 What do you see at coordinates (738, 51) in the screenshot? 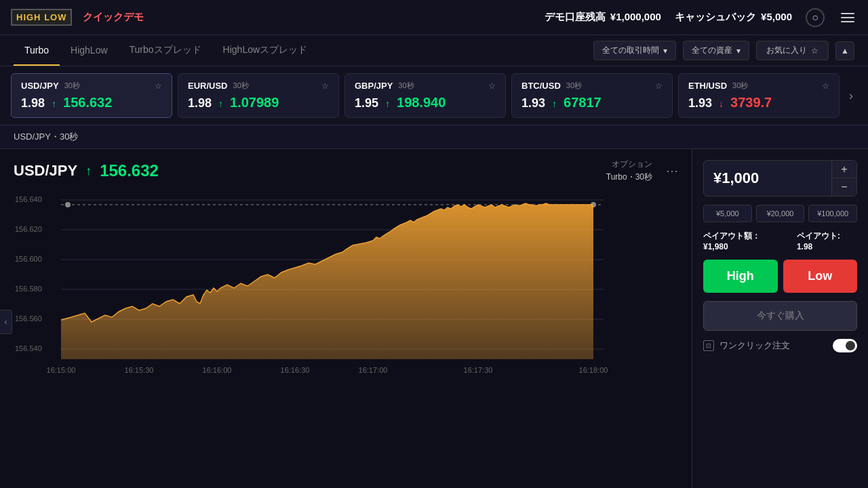
I see `asset-filter-chevron-icon: ▾` at bounding box center [738, 51].